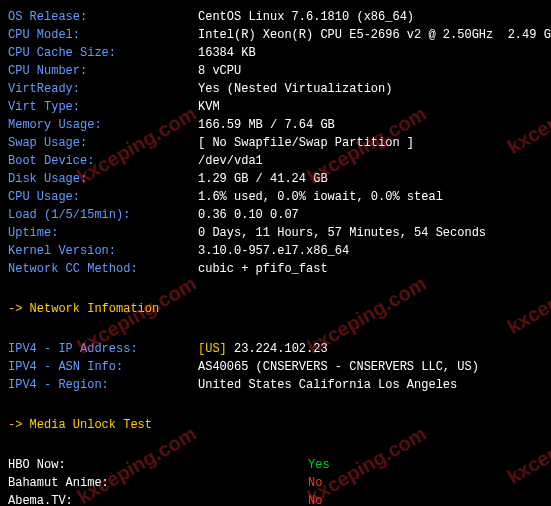 This screenshot has width=551, height=506. Describe the element at coordinates (103, 17) in the screenshot. I see `sys-label: OS Release:` at that location.